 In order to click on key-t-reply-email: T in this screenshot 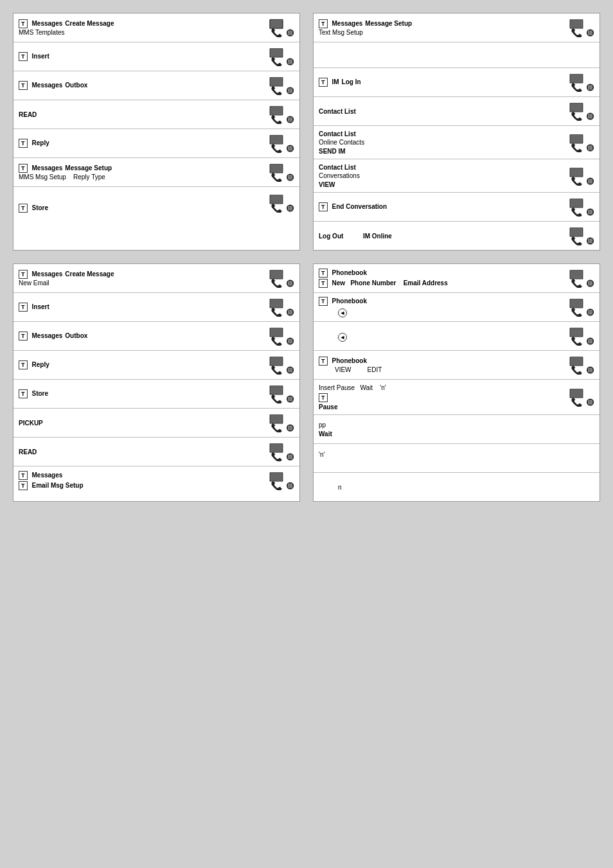, I will do `click(23, 365)`.